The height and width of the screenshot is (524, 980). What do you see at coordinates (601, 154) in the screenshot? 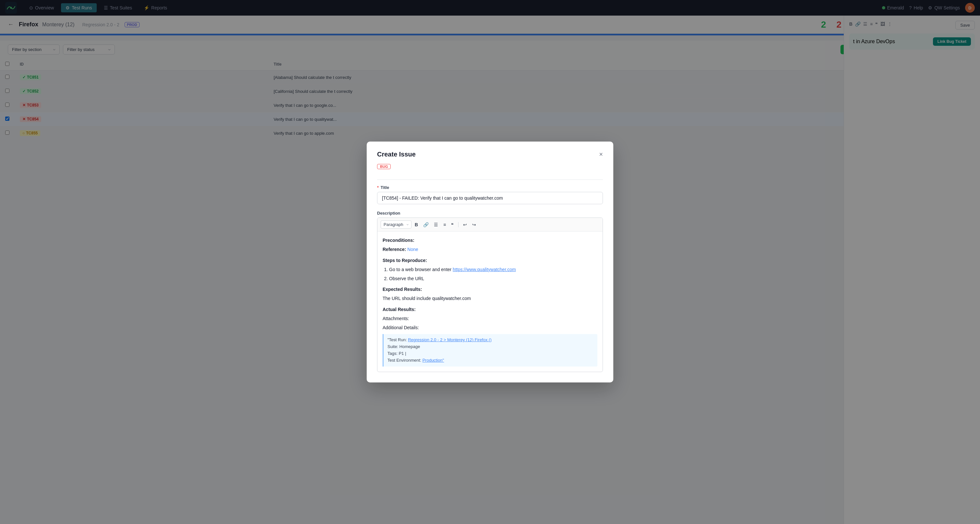
I see `modal-close-button: ×` at bounding box center [601, 154].